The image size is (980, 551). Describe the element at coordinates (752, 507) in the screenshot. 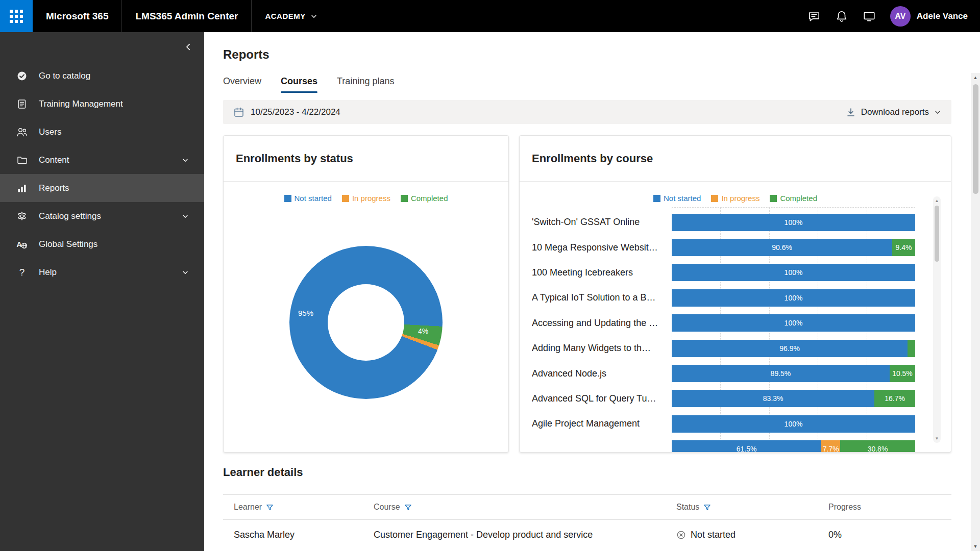

I see `column-header-status: Status` at that location.